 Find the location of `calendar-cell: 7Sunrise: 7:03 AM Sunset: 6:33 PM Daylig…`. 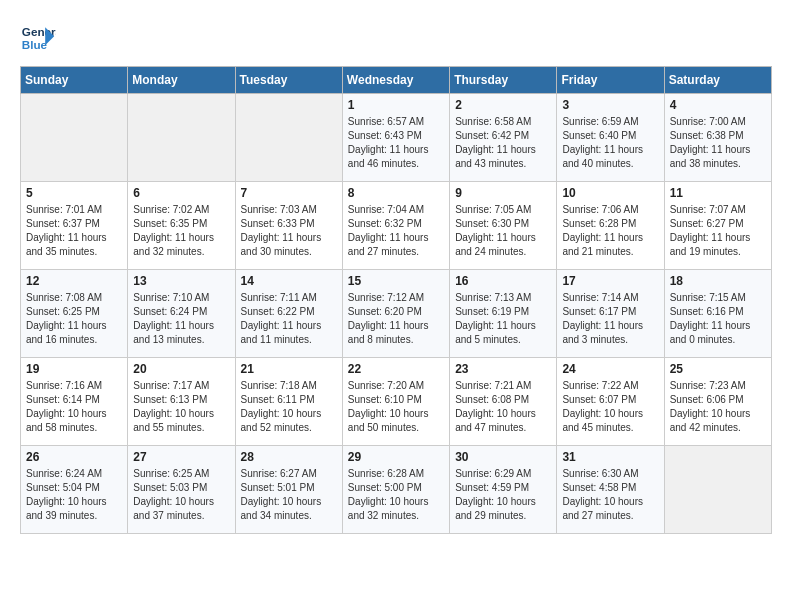

calendar-cell: 7Sunrise: 7:03 AM Sunset: 6:33 PM Daylig… is located at coordinates (288, 226).